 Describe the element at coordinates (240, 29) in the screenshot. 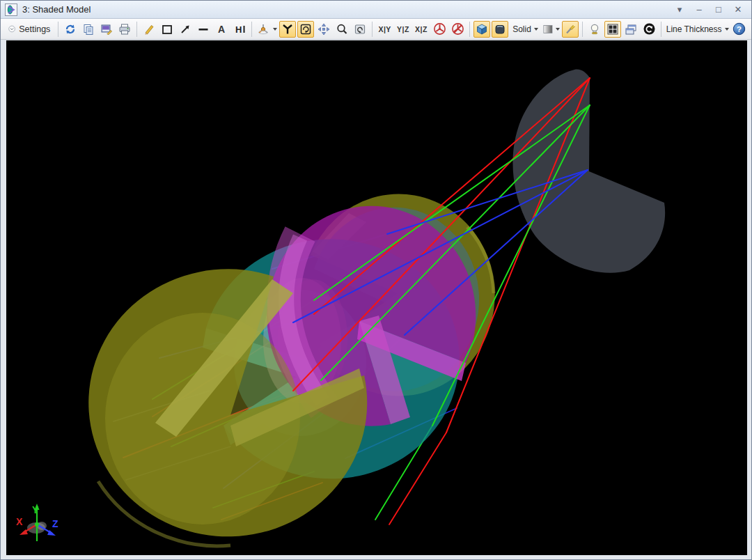

I see `text-height-icon: H` at that location.